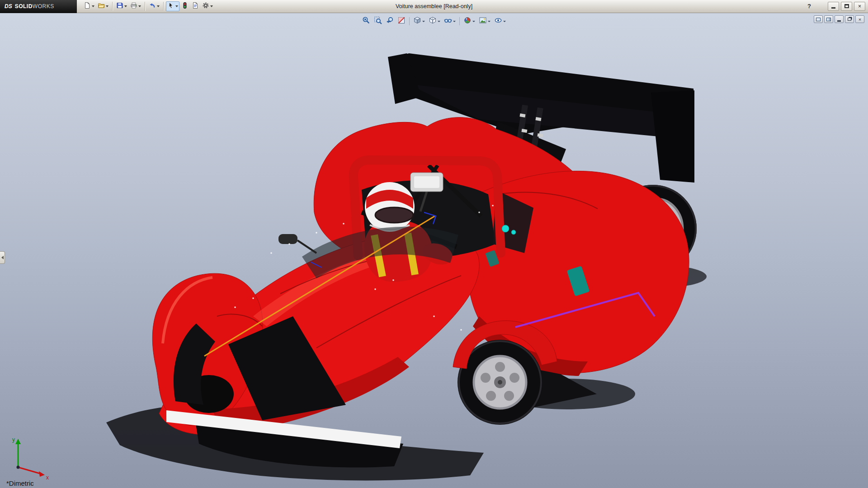 The width and height of the screenshot is (868, 488). I want to click on zoom-fit-icon, so click(366, 21).